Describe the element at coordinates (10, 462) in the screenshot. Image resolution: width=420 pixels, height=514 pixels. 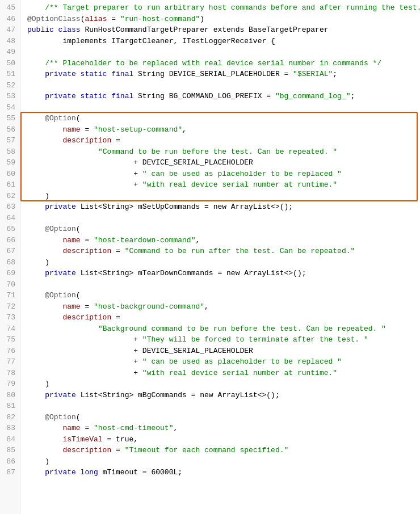
I see `line-number: 86` at that location.